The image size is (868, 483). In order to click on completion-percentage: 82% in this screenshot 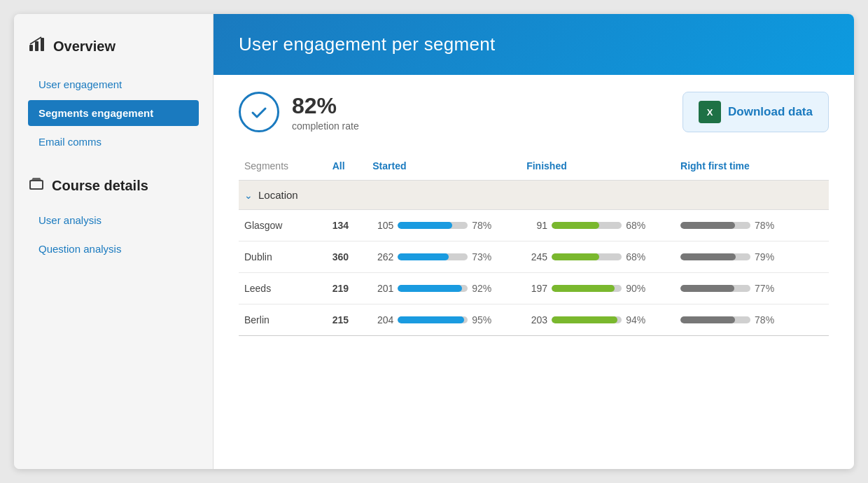, I will do `click(326, 106)`.